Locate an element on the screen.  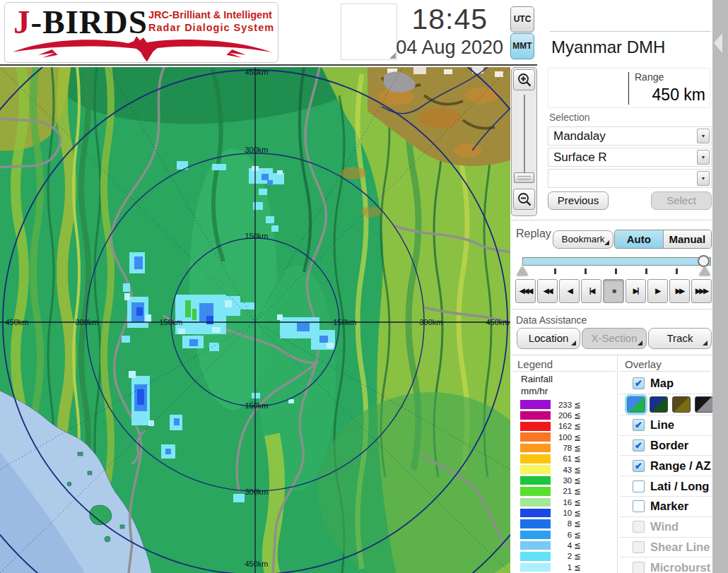
location-button: Location is located at coordinates (548, 338).